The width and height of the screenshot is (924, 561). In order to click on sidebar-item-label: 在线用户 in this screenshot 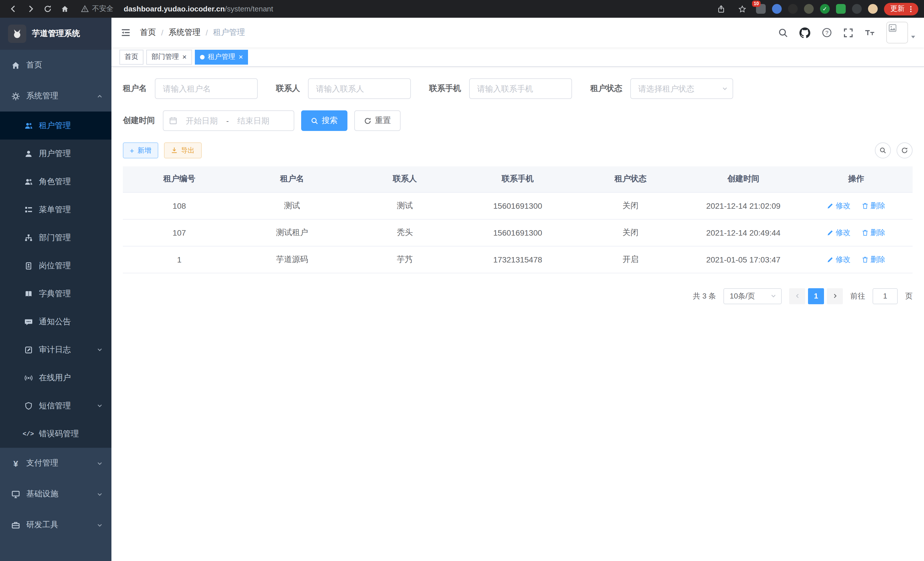, I will do `click(55, 378)`.